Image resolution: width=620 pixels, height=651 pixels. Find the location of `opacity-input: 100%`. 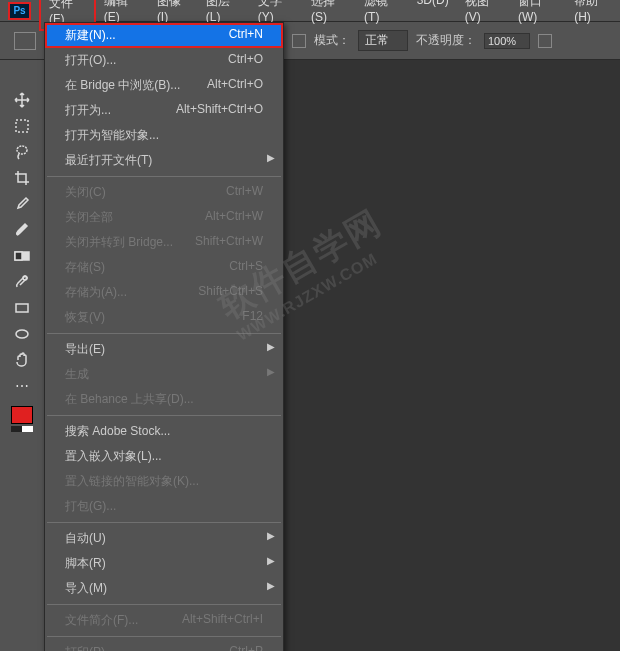

opacity-input: 100% is located at coordinates (507, 41).